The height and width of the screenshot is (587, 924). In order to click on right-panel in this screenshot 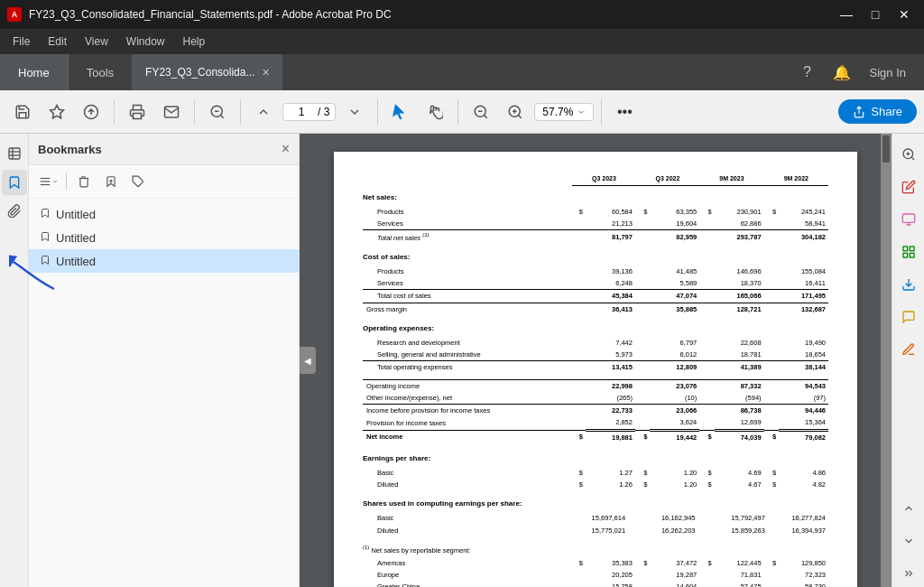, I will do `click(908, 360)`.